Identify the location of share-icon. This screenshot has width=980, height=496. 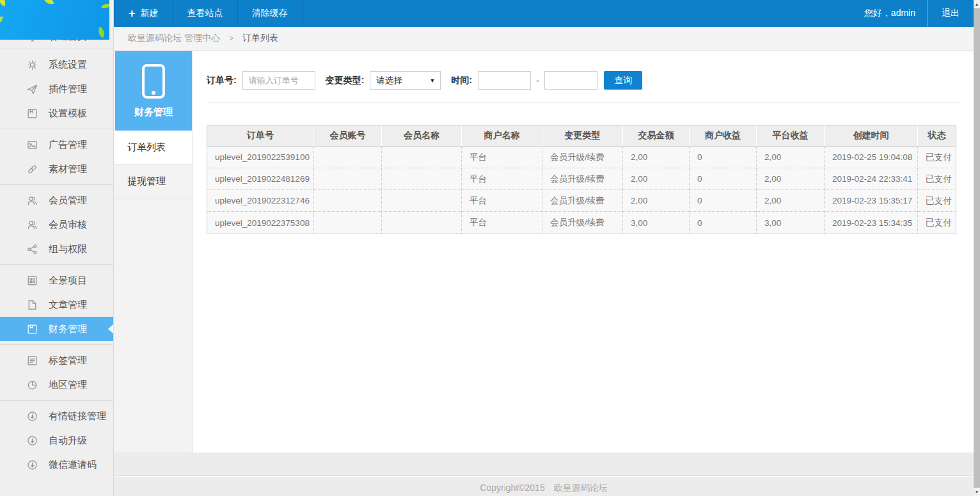
(32, 250).